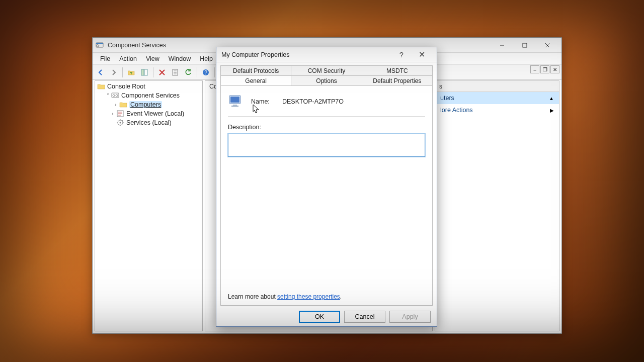  I want to click on chevron-up-icon: ▲, so click(551, 99).